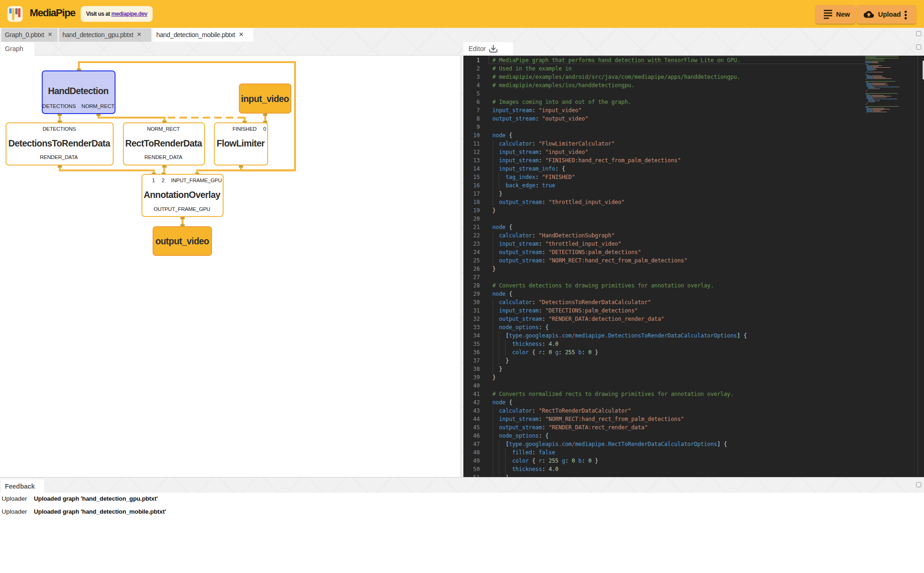 The image size is (924, 573). What do you see at coordinates (610, 444) in the screenshot?
I see `code-line: [type.googleapis.com/mediapipe.RectToRen…` at bounding box center [610, 444].